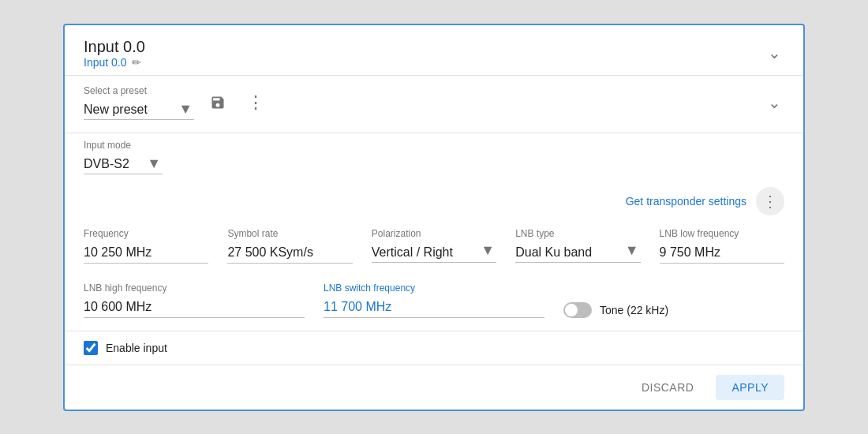 This screenshot has width=868, height=434. What do you see at coordinates (674, 302) in the screenshot?
I see `field-tone: Tone (22 kHz)` at bounding box center [674, 302].